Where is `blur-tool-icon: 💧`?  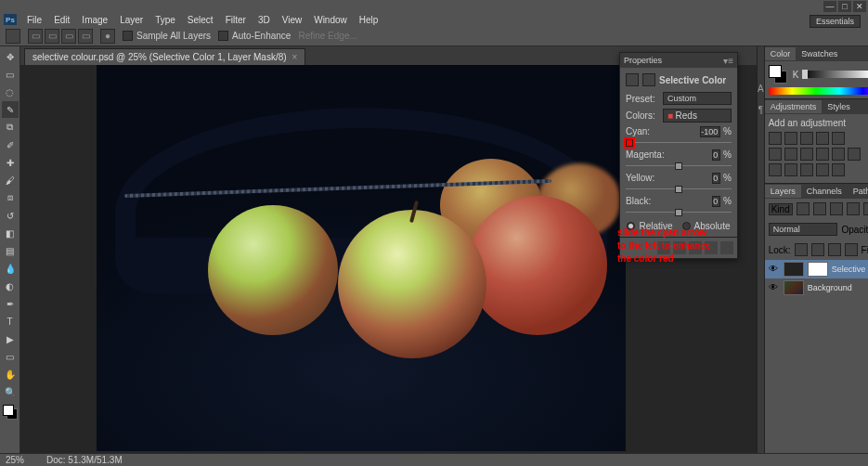 blur-tool-icon: 💧 is located at coordinates (10, 268).